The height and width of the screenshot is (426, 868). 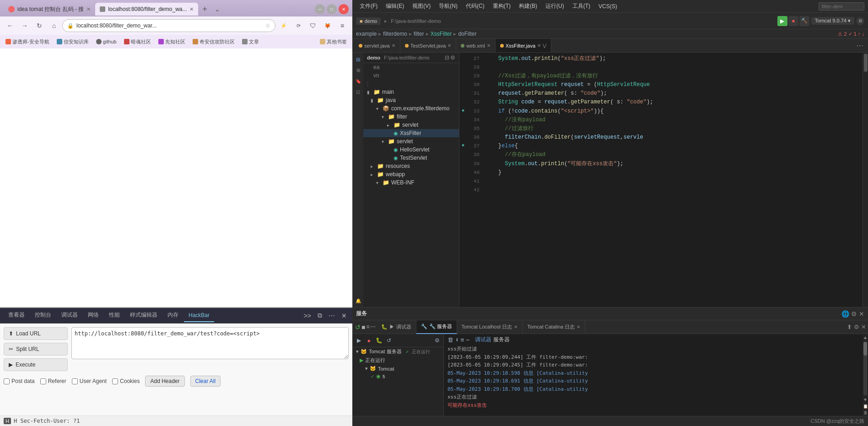 I want to click on breadcrumb-filterdemo: filterdemo, so click(x=395, y=34).